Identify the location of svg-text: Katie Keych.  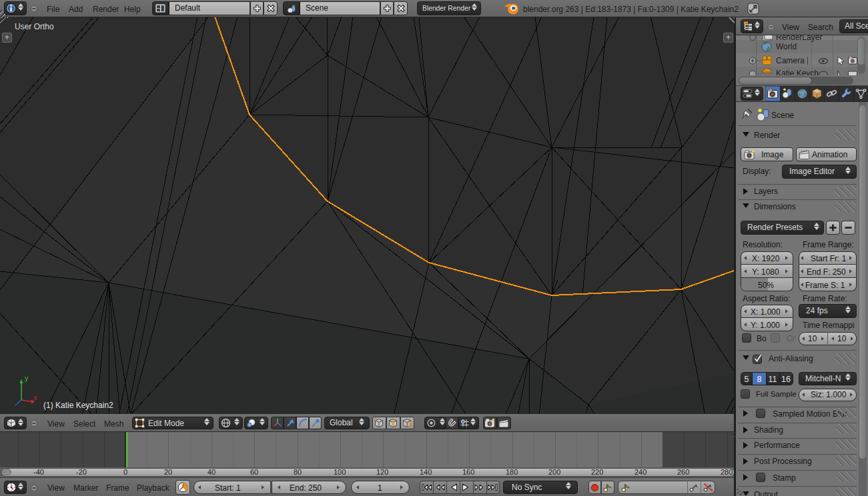
(797, 72).